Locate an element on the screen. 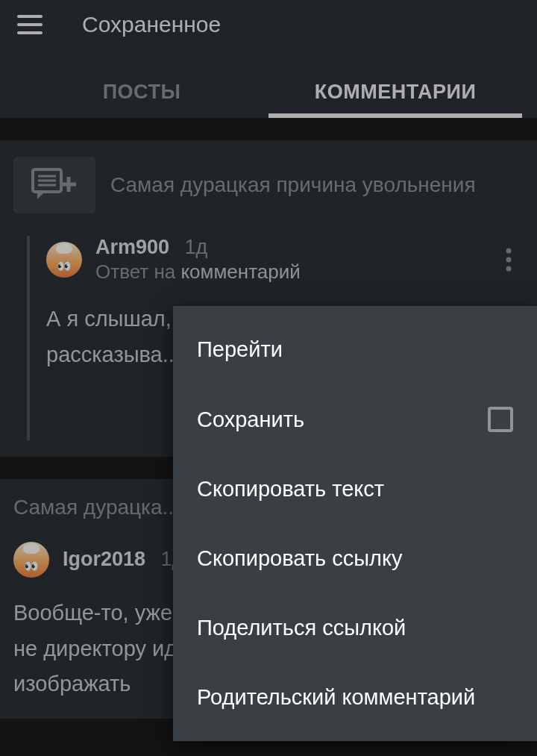 The height and width of the screenshot is (756, 537). menu-item-share-link: Поделиться ссылкой is located at coordinates (355, 628).